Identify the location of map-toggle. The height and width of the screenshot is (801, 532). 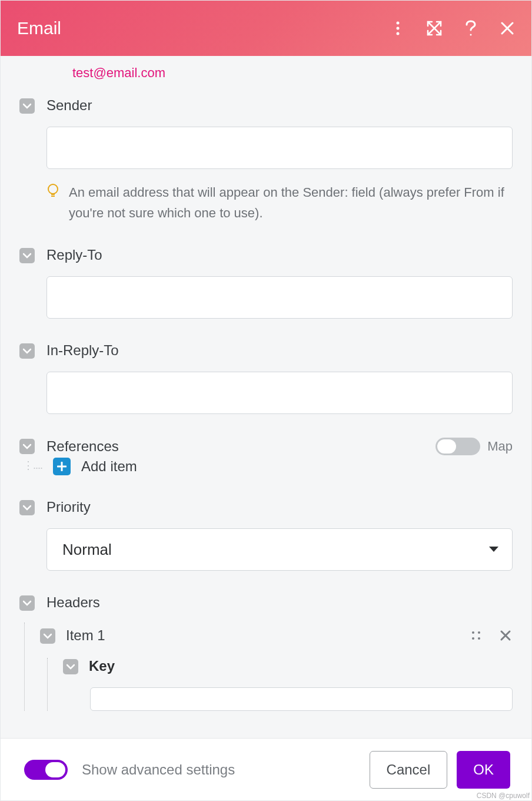
(458, 446).